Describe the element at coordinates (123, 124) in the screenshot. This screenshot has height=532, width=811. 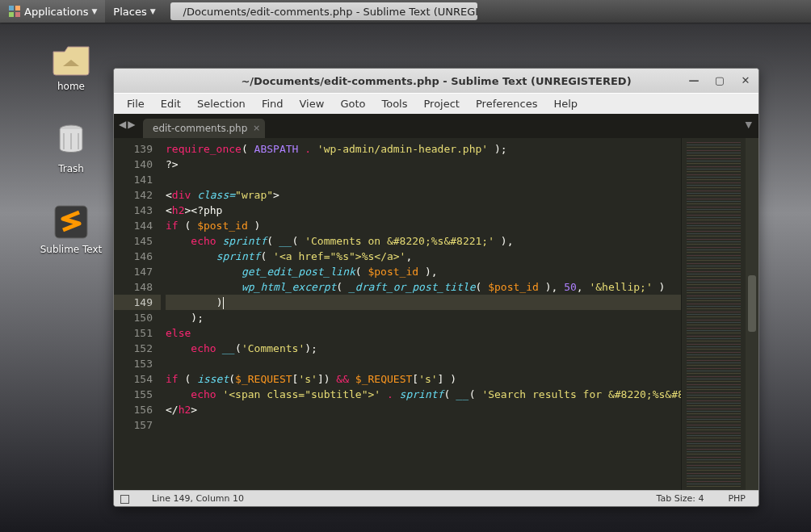
I see `tab-nav-back-icon: ◀` at that location.